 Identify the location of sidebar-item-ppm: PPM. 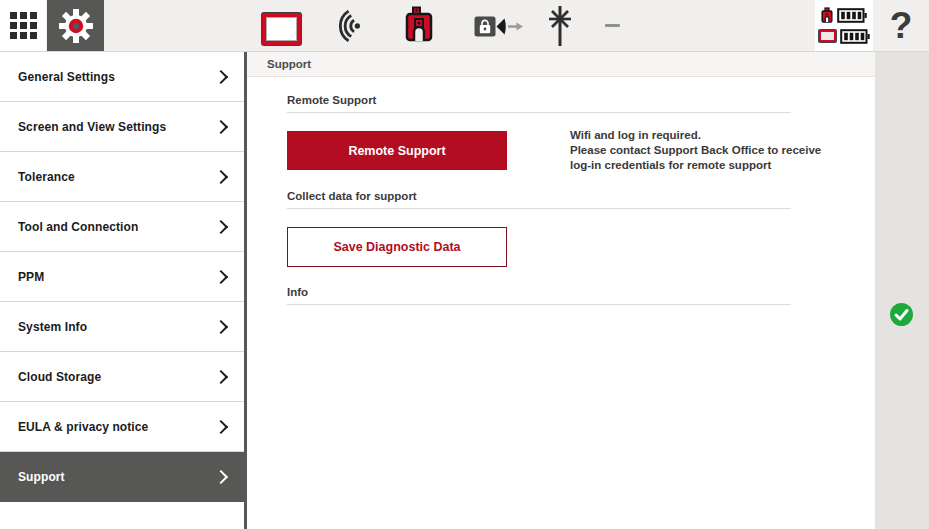
(122, 277).